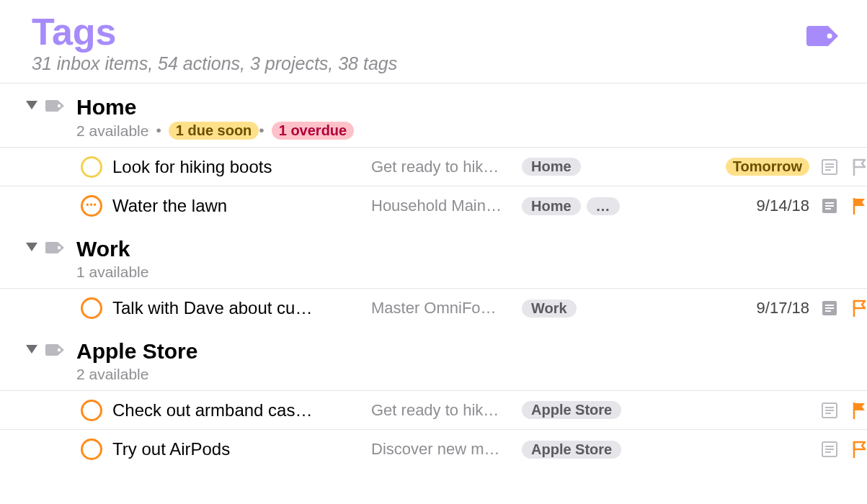 Image resolution: width=867 pixels, height=504 pixels. Describe the element at coordinates (215, 32) in the screenshot. I see `page-title: Tags` at that location.